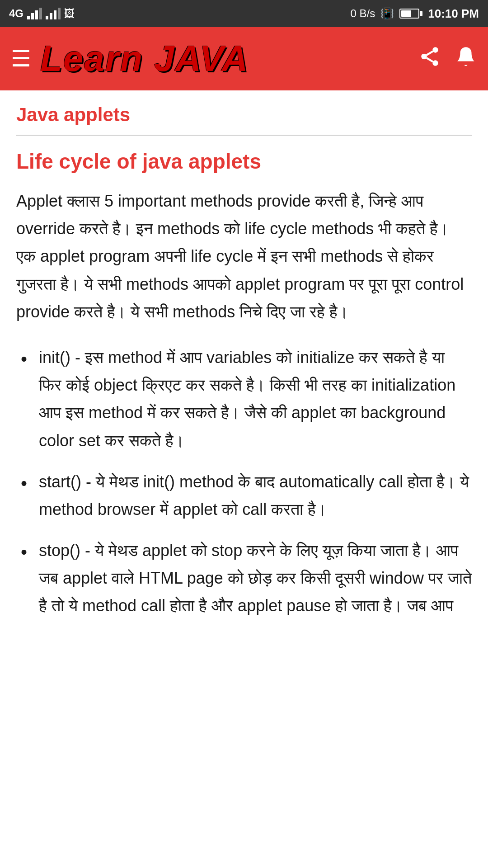 Image resolution: width=488 pixels, height=868 pixels. Describe the element at coordinates (145, 59) in the screenshot. I see `app-title: Learn JAVA` at that location.